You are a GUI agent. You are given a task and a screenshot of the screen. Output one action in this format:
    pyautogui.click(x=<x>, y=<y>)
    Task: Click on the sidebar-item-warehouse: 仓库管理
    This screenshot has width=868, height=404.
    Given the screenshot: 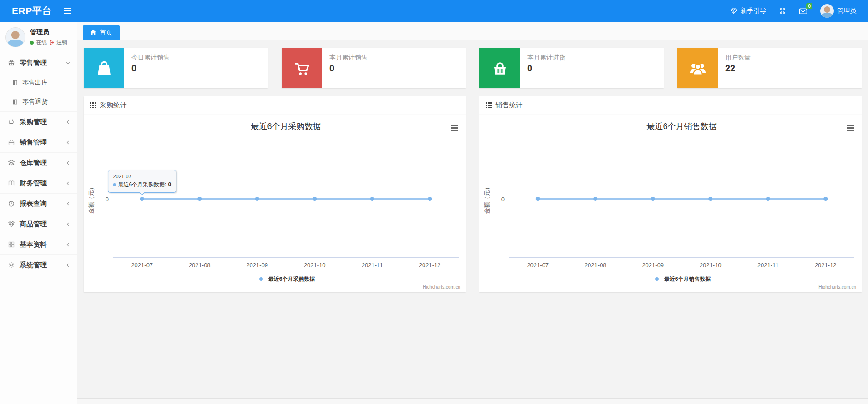 What is the action you would take?
    pyautogui.click(x=38, y=163)
    